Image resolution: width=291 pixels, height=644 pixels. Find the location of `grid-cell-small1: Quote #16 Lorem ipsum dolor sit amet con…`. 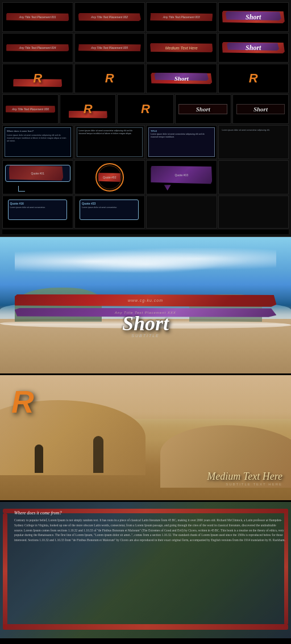

grid-cell-small1: Quote #16 Lorem ipsum dolor sit amet con… is located at coordinates (38, 212).